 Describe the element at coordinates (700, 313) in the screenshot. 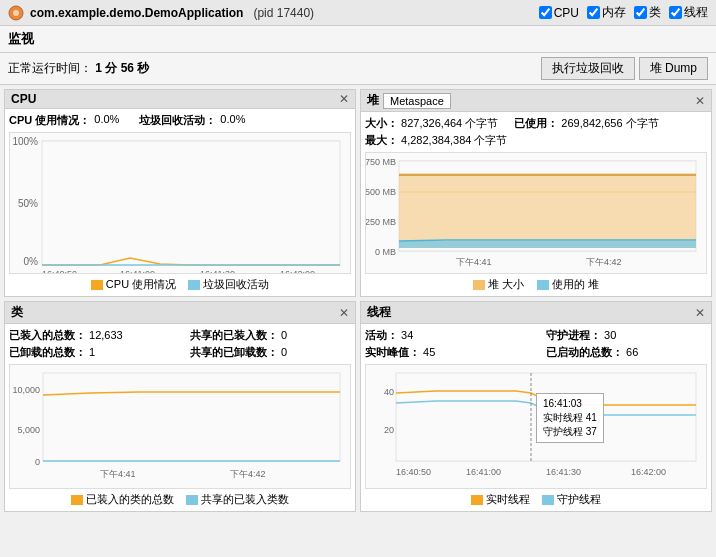

I see `threads-panel-close: ✕` at that location.